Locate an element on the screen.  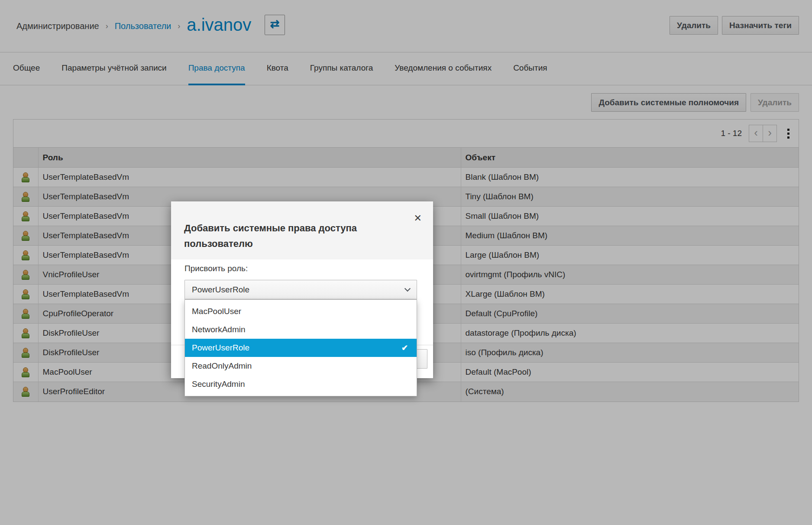
modal-header: Добавить системные права доступа пользов… is located at coordinates (302, 230).